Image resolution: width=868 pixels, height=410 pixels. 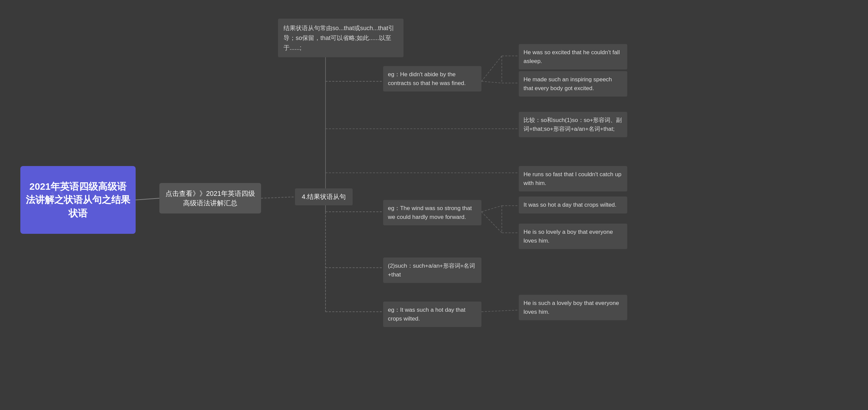 What do you see at coordinates (341, 38) in the screenshot?
I see `summary-node: 结果状语从句常由so...that或such...that引导；so保留，tha…` at bounding box center [341, 38].